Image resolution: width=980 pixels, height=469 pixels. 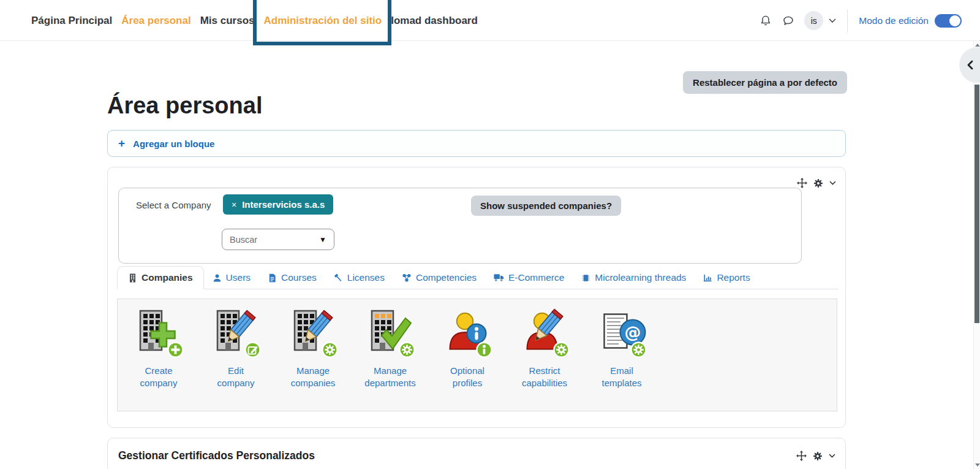 I want to click on tab-label: Users, so click(x=238, y=278).